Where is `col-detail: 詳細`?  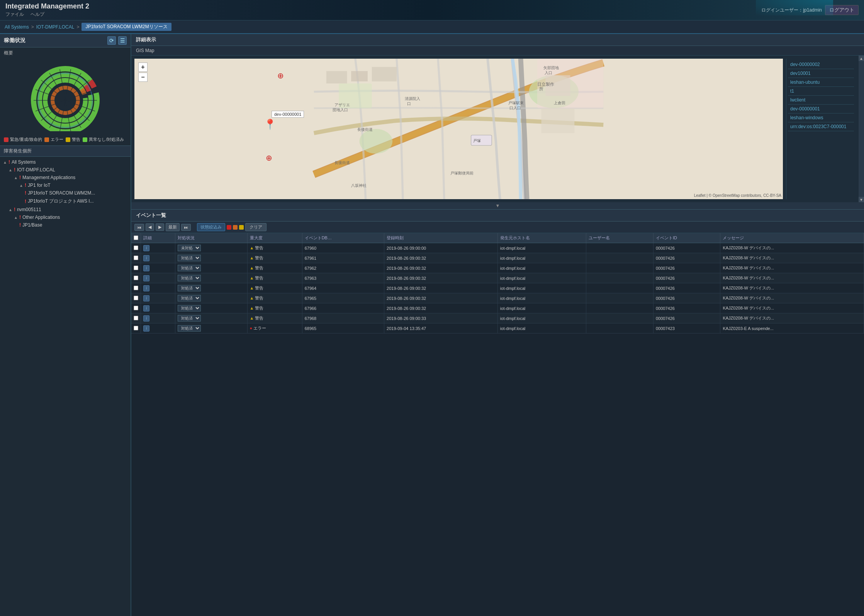
col-detail: 詳細 is located at coordinates (158, 238).